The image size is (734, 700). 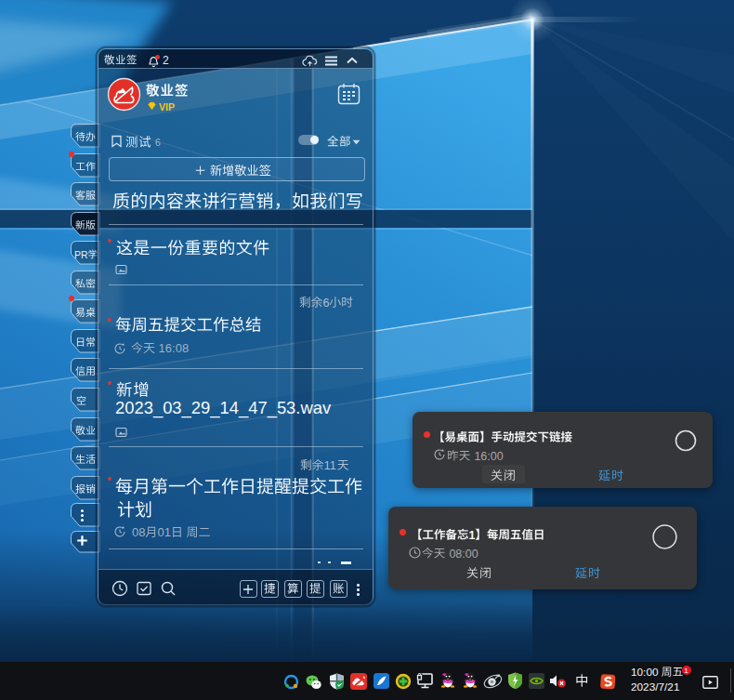 I want to click on svg-text: 2023/7/21, so click(x=655, y=686).